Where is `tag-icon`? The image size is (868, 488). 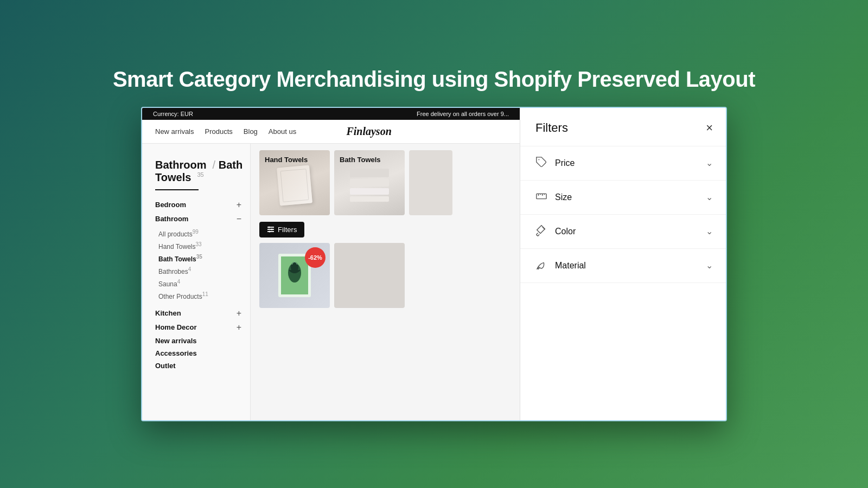 tag-icon is located at coordinates (541, 163).